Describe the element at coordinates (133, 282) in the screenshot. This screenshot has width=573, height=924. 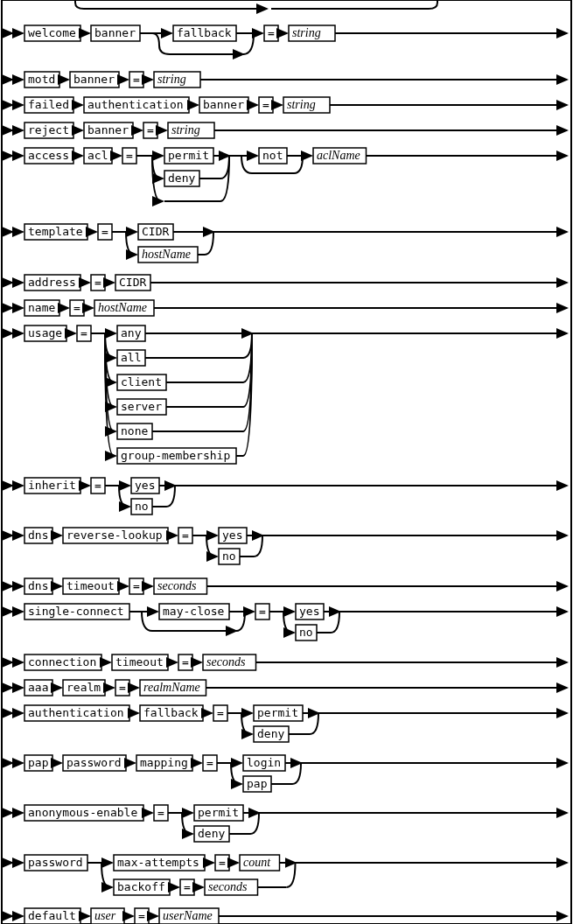
I see `kw-cidr2-label: CIDR` at that location.